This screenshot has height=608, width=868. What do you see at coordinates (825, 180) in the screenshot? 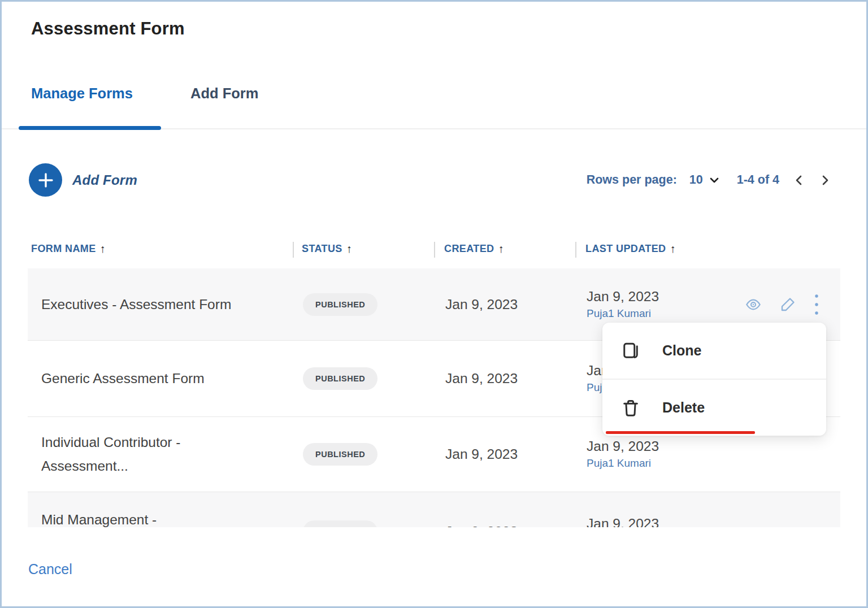
I see `next-page-icon` at bounding box center [825, 180].